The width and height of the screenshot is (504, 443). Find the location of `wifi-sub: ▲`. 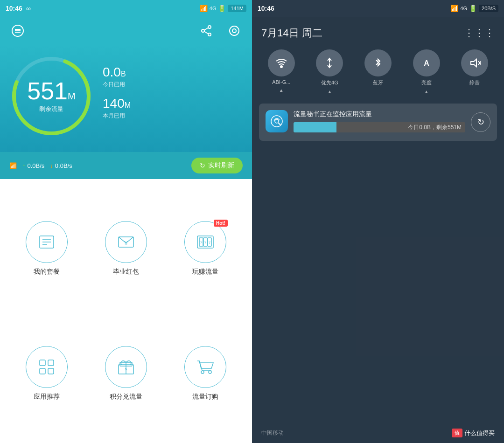

wifi-sub: ▲ is located at coordinates (281, 90).